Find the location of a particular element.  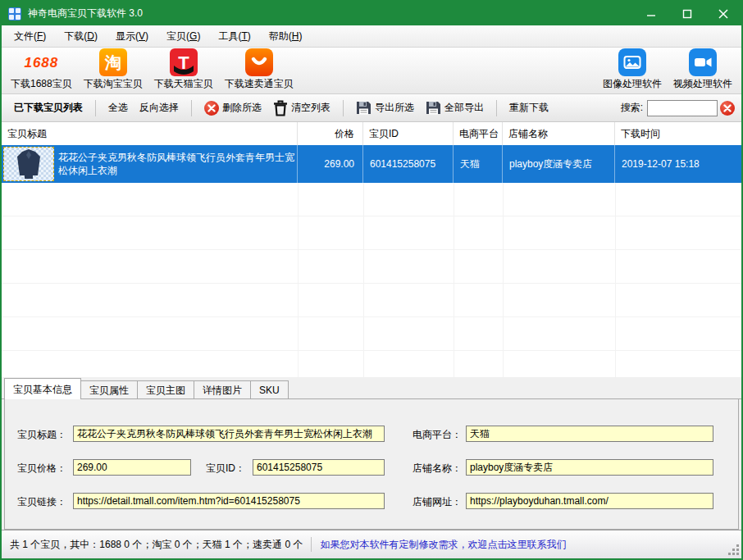

price-field is located at coordinates (132, 467).